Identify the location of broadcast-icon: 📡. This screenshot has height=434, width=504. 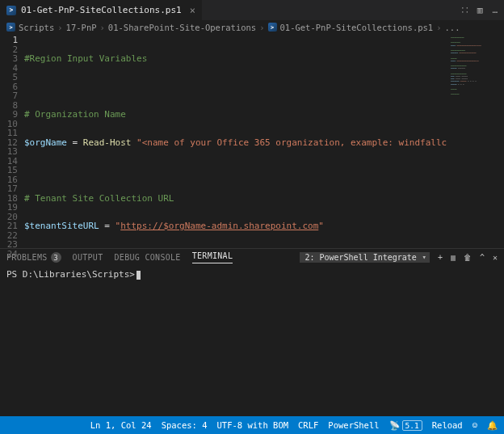
(394, 425).